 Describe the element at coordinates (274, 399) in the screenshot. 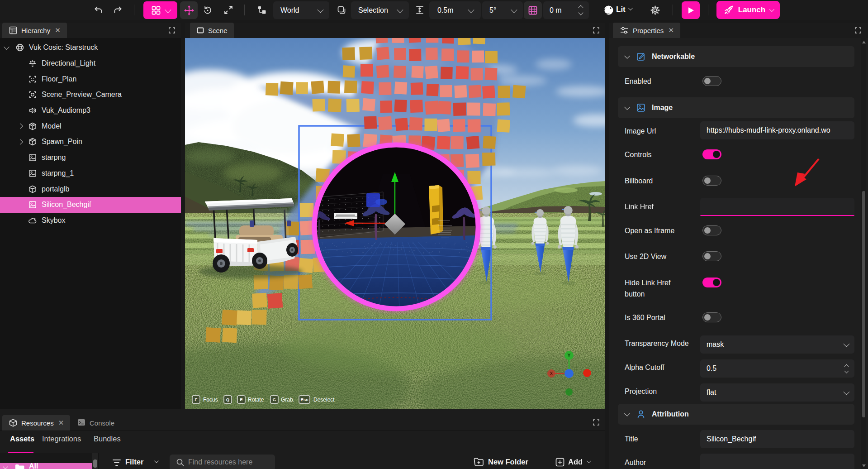

I see `svg-text: G` at that location.